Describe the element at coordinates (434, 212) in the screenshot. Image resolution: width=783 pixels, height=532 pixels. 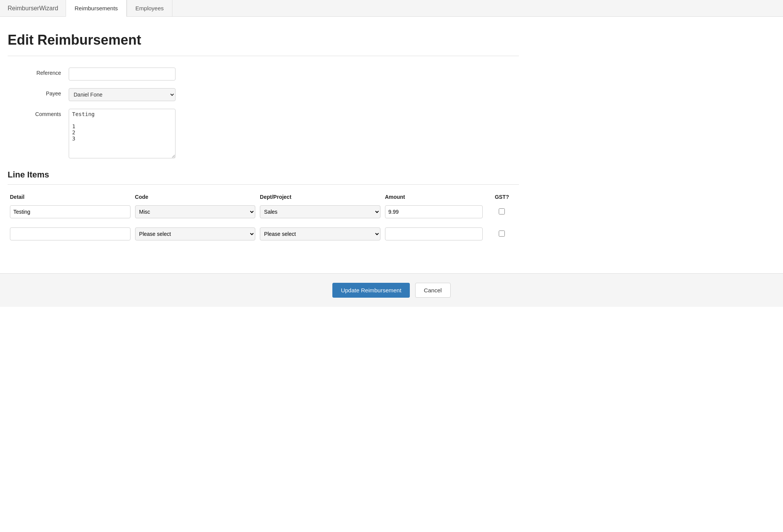
I see `row1-amount-input` at that location.